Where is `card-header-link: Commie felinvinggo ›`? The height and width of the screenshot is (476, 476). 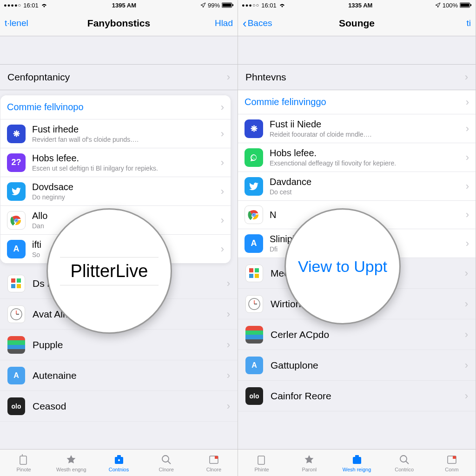
card-header-link: Commie felinvinggo › is located at coordinates (357, 102).